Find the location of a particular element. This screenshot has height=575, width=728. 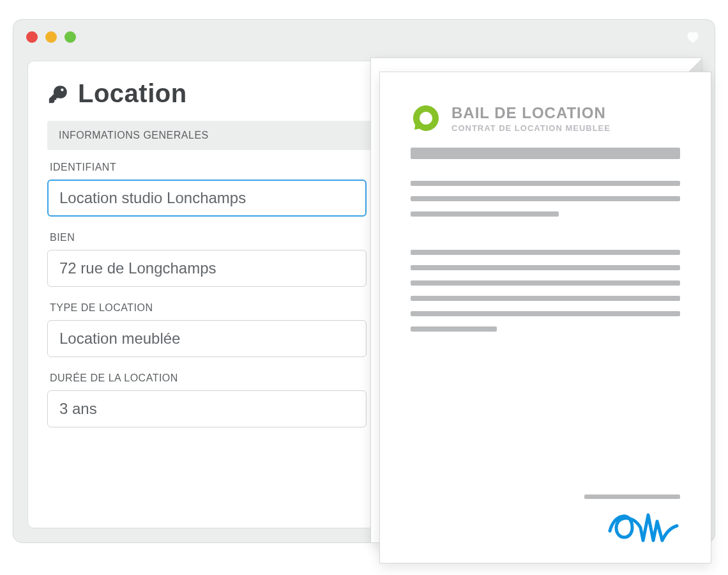

window-titlebar is located at coordinates (364, 37).